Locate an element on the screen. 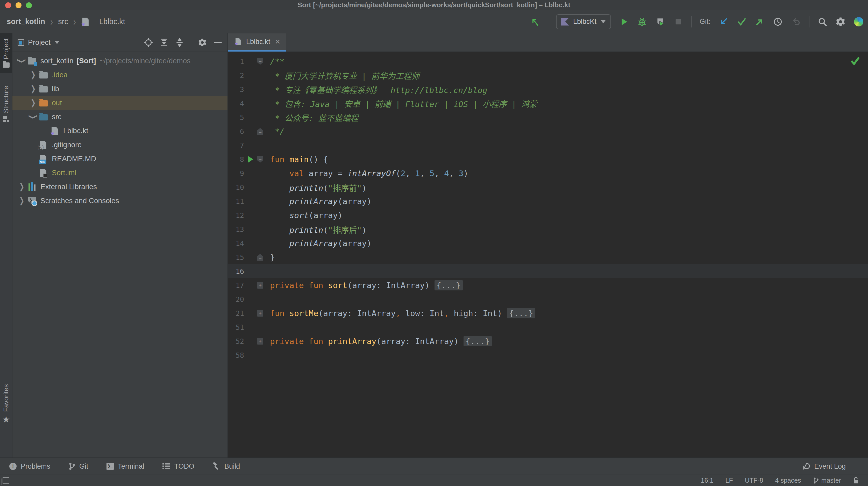  tree-item-lblbc-kt: Lblbc.kt is located at coordinates (120, 131).